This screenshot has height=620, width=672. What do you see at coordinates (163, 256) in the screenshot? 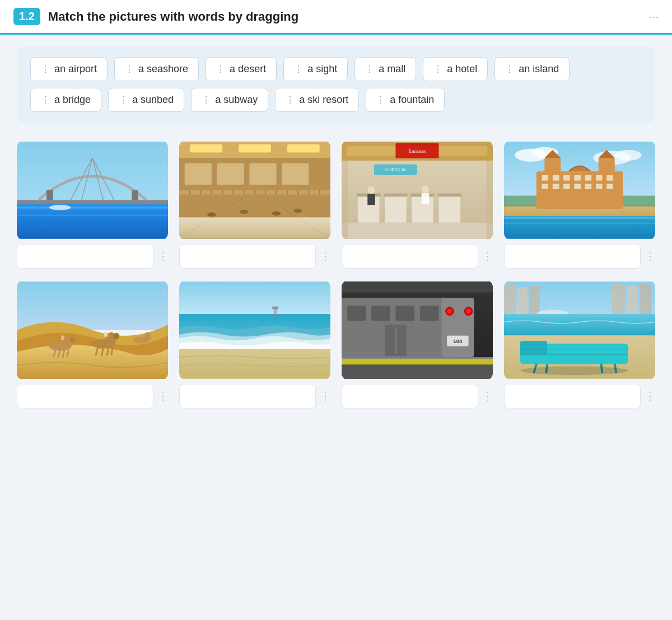
I see `drop-zone-dots-bridge: ⋮` at bounding box center [163, 256].